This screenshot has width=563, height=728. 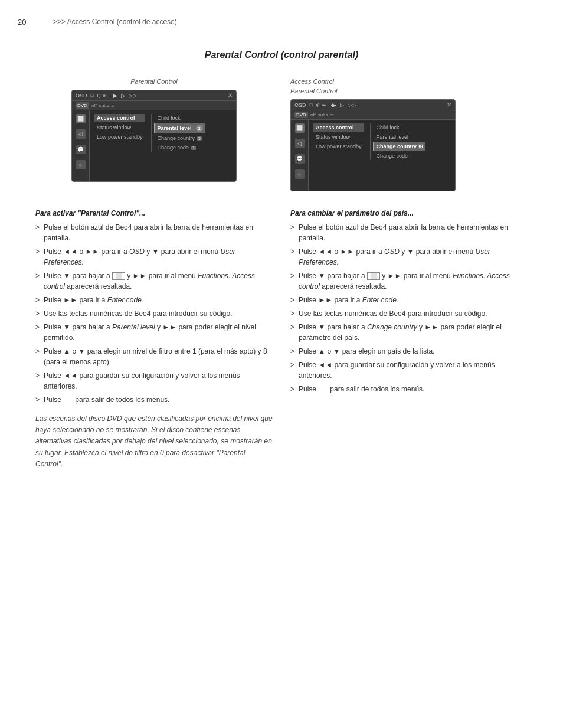 I want to click on right-step-3: Pulse ▼ para bajar a ⬜ y ►► para ir al m…, so click(x=409, y=281).